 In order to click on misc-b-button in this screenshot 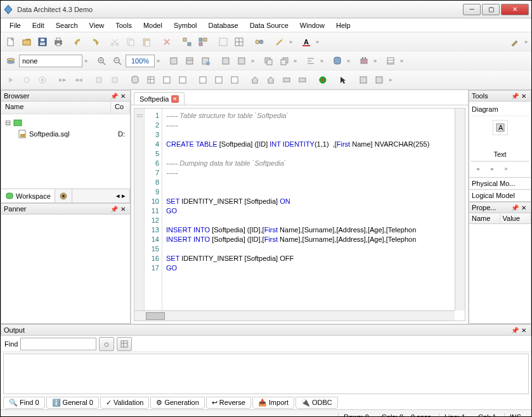, I will do `click(302, 80)`.